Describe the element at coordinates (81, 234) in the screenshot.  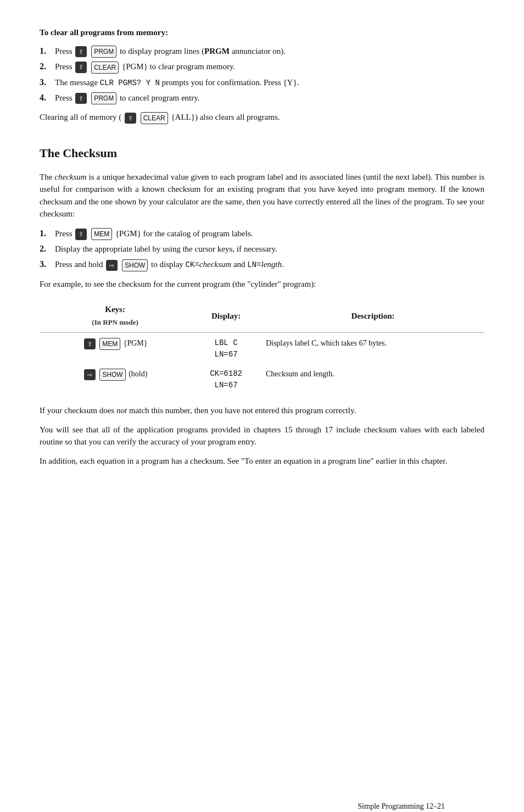
I see `shift-key-5: ⇧` at that location.